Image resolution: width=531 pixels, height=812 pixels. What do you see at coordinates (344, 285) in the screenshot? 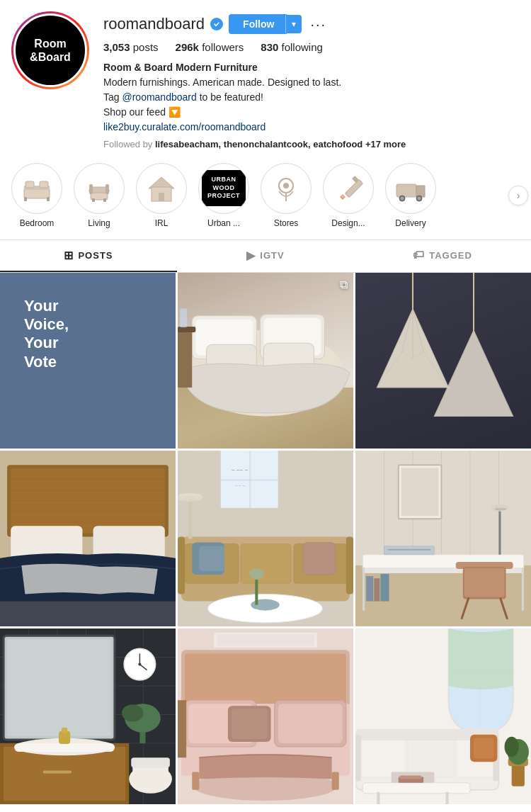
I see `multi-photo-icon: ⧉` at bounding box center [344, 285].